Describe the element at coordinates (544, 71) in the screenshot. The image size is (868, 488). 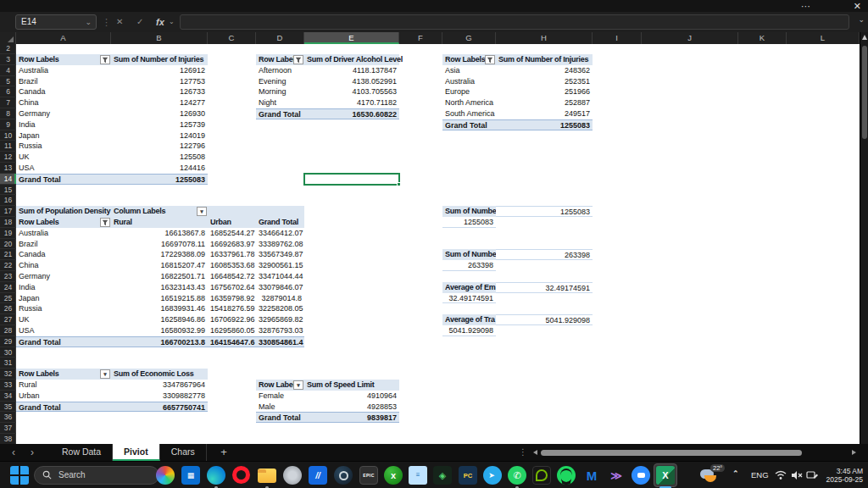
I see `pivot-value: 248362` at that location.